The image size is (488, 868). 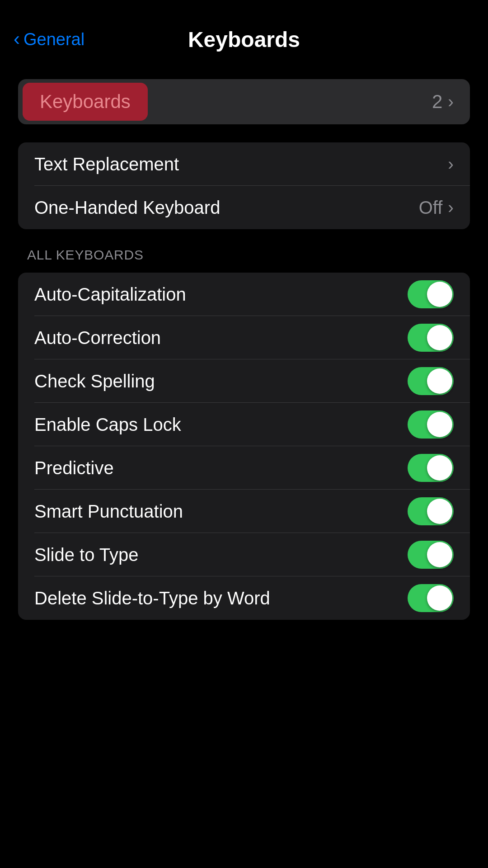 I want to click on smart-punctuation-knob, so click(x=440, y=511).